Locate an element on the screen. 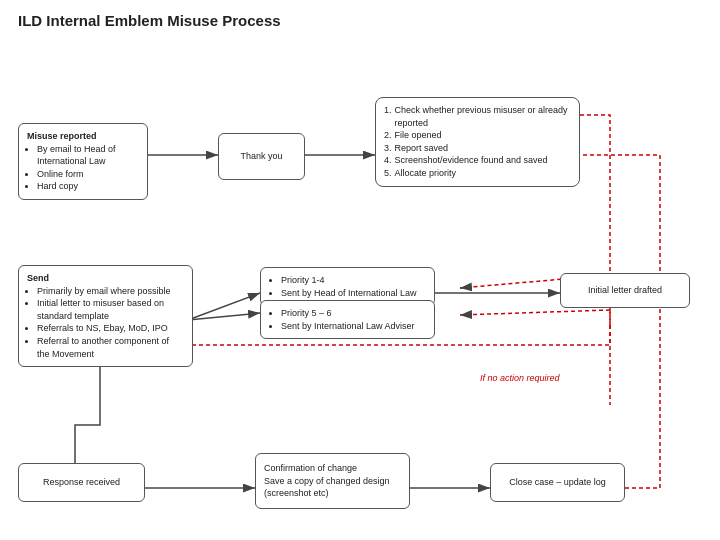  priority-5-6-box: Priority 5 – 6 Sent by International Law… is located at coordinates (348, 320).